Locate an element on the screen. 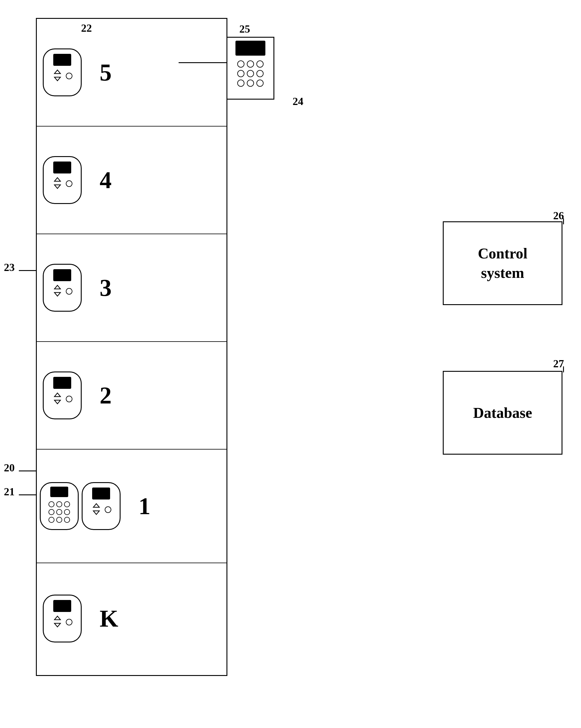 The width and height of the screenshot is (581, 728). ref-27: 27 is located at coordinates (559, 364).